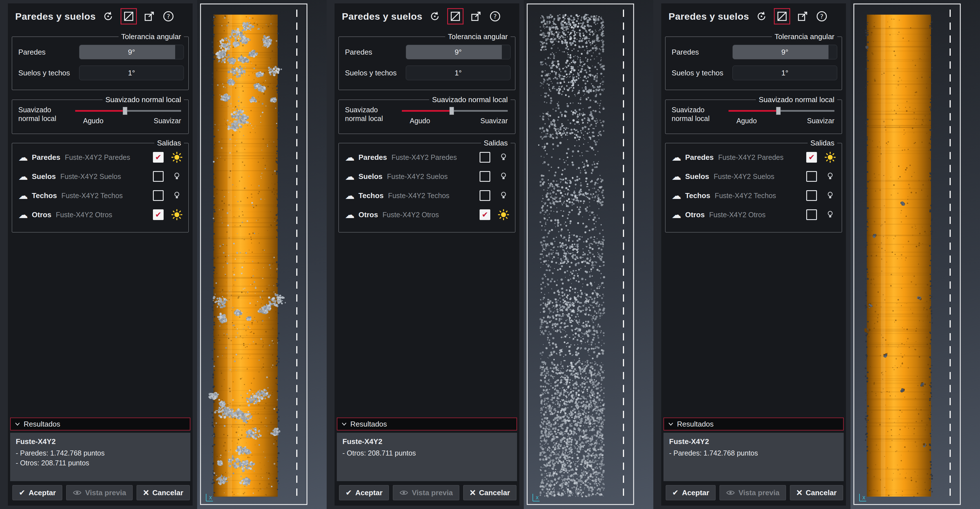 The height and width of the screenshot is (509, 980). What do you see at coordinates (427, 457) in the screenshot?
I see `results-body: Fuste-X4Y2 - Otros: 208.711 puntos` at bounding box center [427, 457].